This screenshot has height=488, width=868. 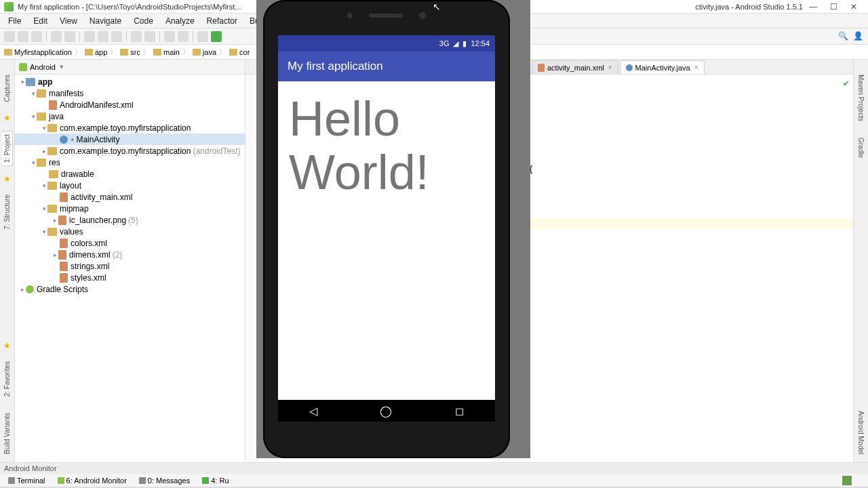 What do you see at coordinates (68, 21) in the screenshot?
I see `menu-view: View` at bounding box center [68, 21].